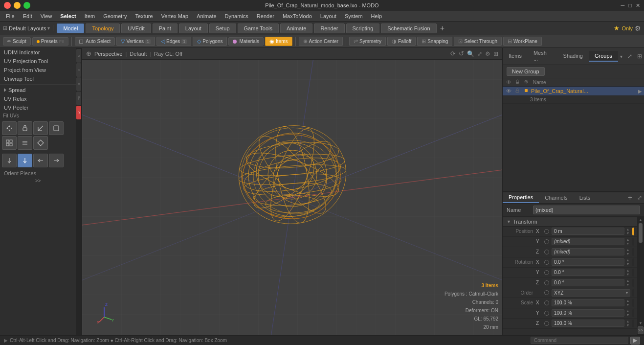  Describe the element at coordinates (38, 181) in the screenshot. I see `sidebar-more-btn: >>` at that location.